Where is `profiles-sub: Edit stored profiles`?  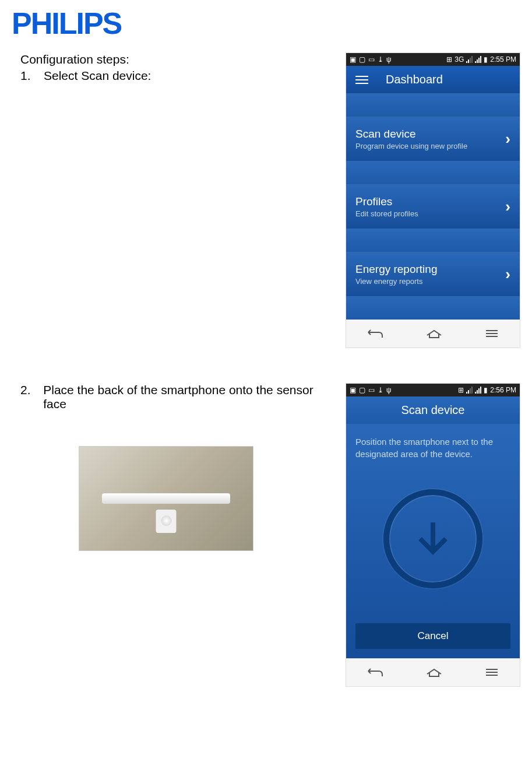 profiles-sub: Edit stored profiles is located at coordinates (387, 213).